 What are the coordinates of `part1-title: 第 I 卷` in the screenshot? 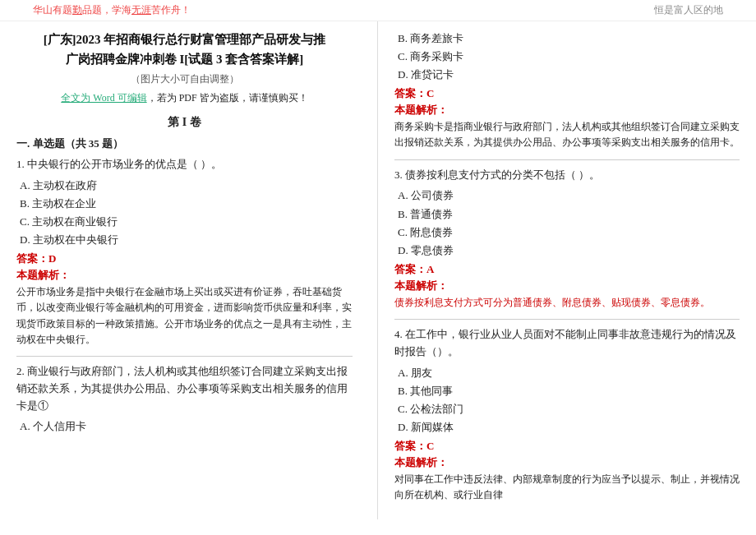 It's located at (184, 122).